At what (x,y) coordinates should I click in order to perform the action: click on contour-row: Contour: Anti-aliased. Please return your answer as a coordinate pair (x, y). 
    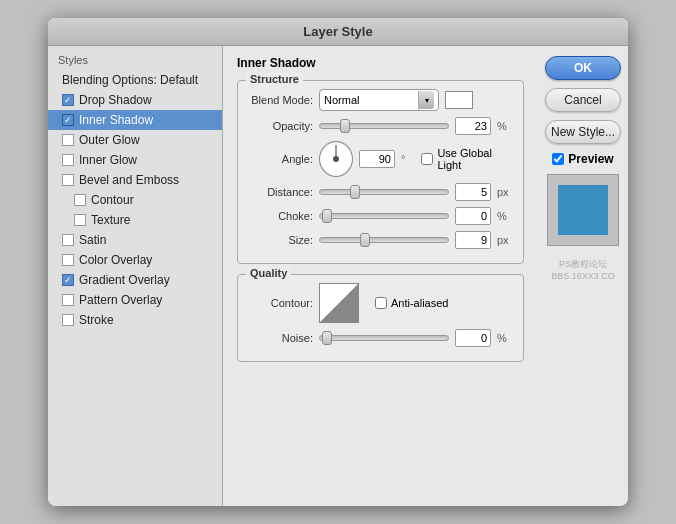
    Looking at the image, I should click on (380, 303).